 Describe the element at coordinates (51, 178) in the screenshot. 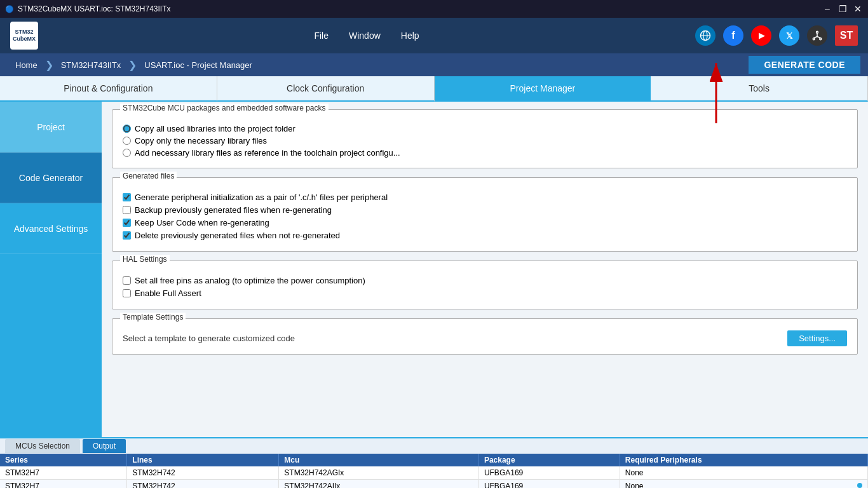

I see `sidebar-item-code-generator: Code Generator` at that location.